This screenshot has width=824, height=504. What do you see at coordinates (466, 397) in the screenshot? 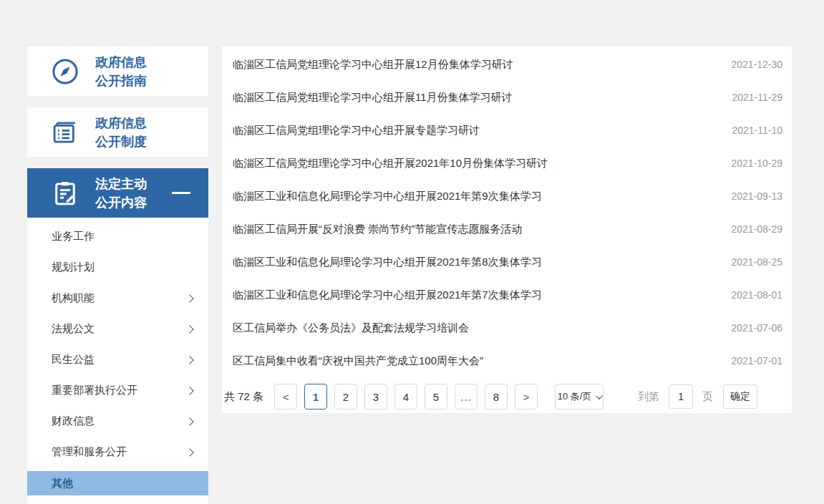
I see `page-ellipsis-button: ...` at bounding box center [466, 397].